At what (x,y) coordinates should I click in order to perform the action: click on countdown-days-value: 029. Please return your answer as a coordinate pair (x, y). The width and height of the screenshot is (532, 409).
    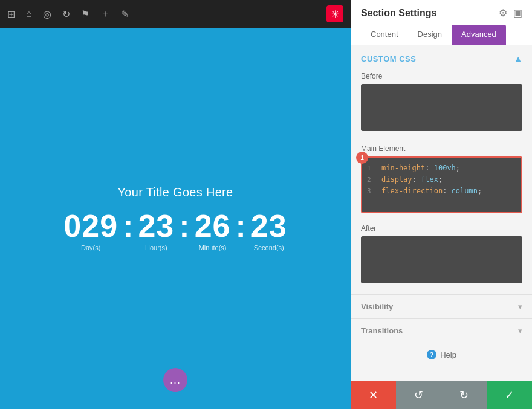
    Looking at the image, I should click on (91, 226).